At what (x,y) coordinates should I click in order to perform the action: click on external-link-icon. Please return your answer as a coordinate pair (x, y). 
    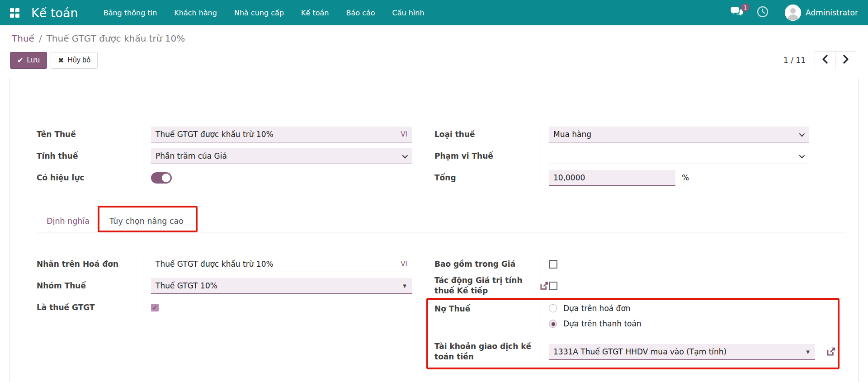
    Looking at the image, I should click on (831, 352).